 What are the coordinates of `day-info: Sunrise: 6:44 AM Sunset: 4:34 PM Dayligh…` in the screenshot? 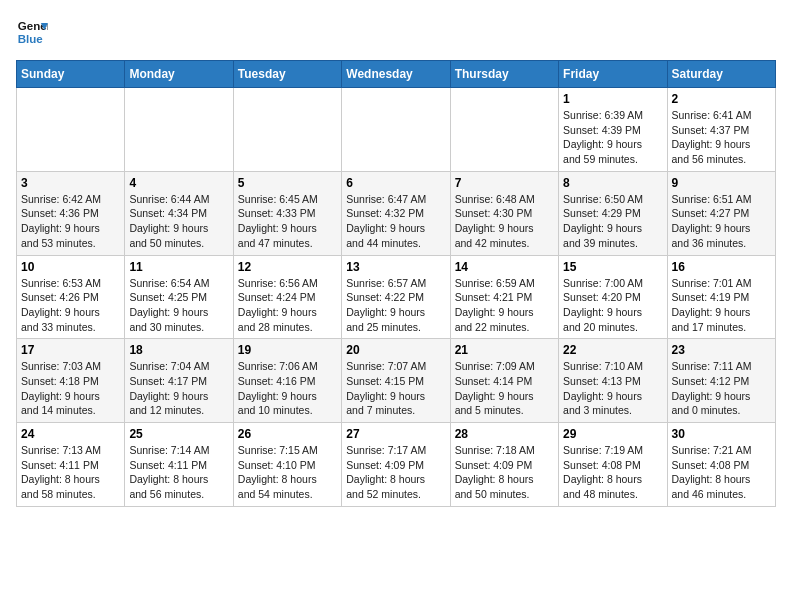 It's located at (178, 222).